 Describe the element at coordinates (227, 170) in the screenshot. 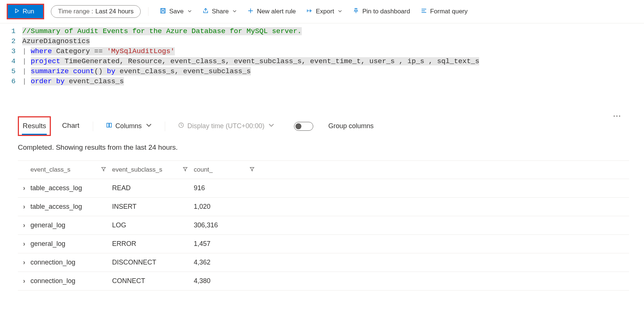

I see `col-header-count: count_` at that location.